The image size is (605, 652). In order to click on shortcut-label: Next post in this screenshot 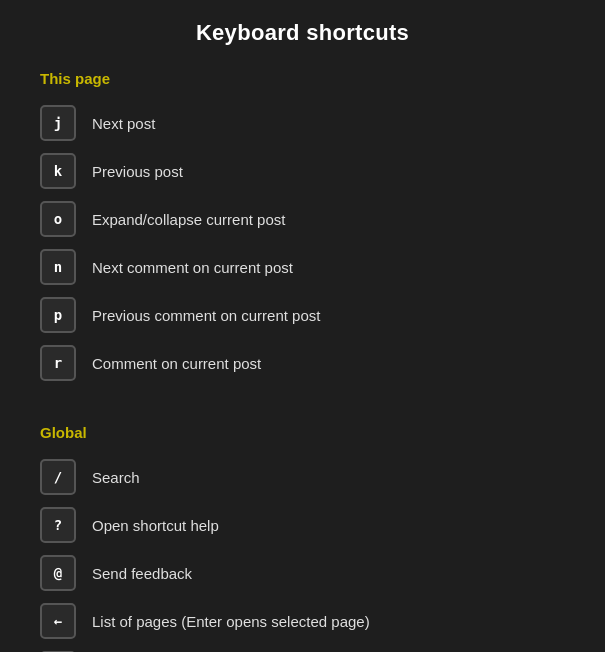, I will do `click(124, 124)`.